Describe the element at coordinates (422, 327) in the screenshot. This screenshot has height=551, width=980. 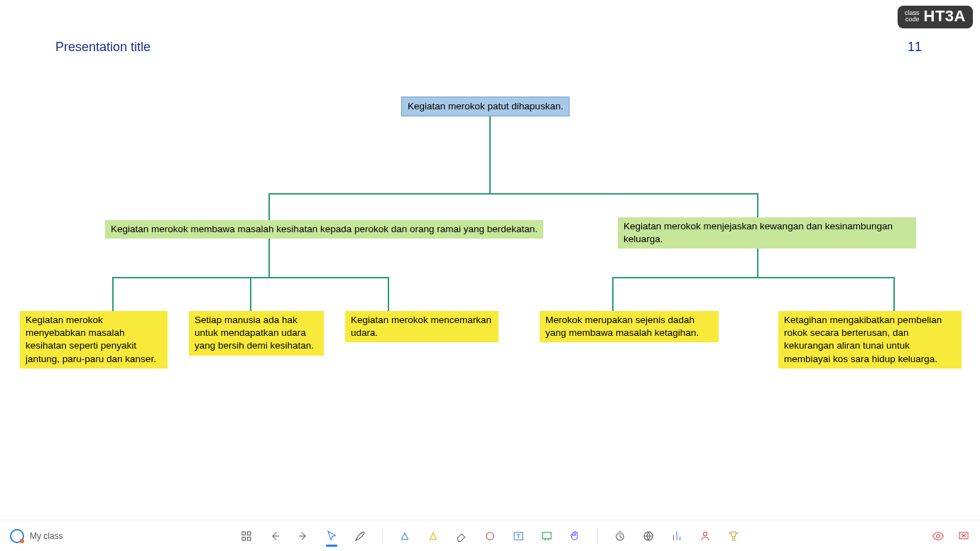
I see `node-leaf-1-3: Kegiatan merokok mencemarkan udara.` at that location.